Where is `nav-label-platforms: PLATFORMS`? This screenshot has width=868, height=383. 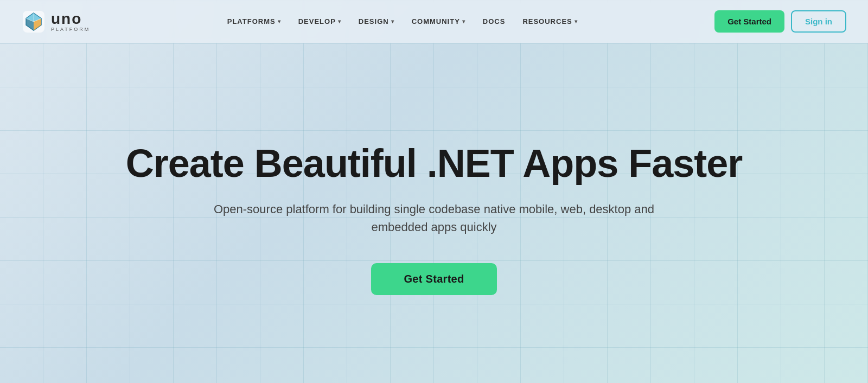 nav-label-platforms: PLATFORMS is located at coordinates (252, 22).